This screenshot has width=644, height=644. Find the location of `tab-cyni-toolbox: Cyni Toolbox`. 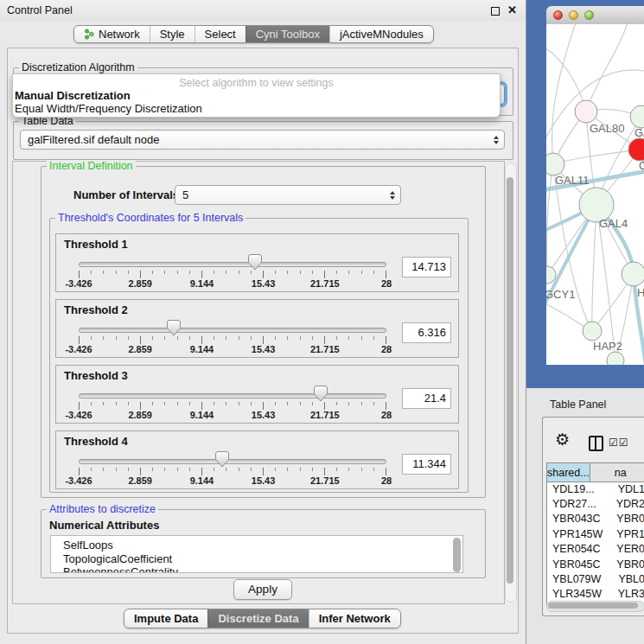

tab-cyni-toolbox: Cyni Toolbox is located at coordinates (287, 35).